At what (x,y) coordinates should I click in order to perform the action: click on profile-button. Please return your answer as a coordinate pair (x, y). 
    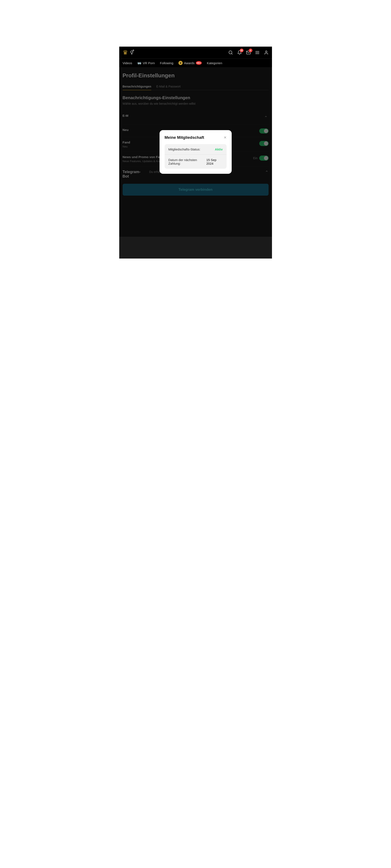
    Looking at the image, I should click on (266, 53).